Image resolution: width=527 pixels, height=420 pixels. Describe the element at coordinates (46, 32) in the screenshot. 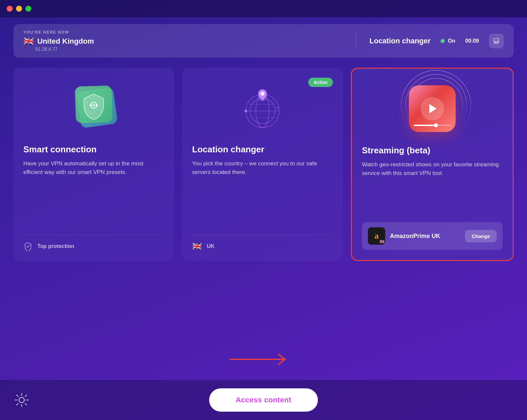

I see `here-now-label: YOU'RE HERE NOW` at that location.